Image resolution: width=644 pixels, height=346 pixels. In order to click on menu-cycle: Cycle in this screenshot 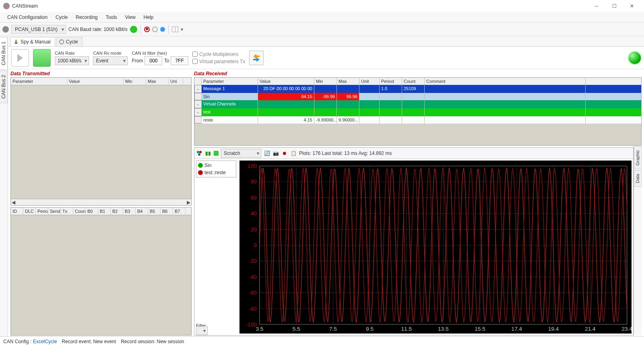, I will do `click(62, 17)`.